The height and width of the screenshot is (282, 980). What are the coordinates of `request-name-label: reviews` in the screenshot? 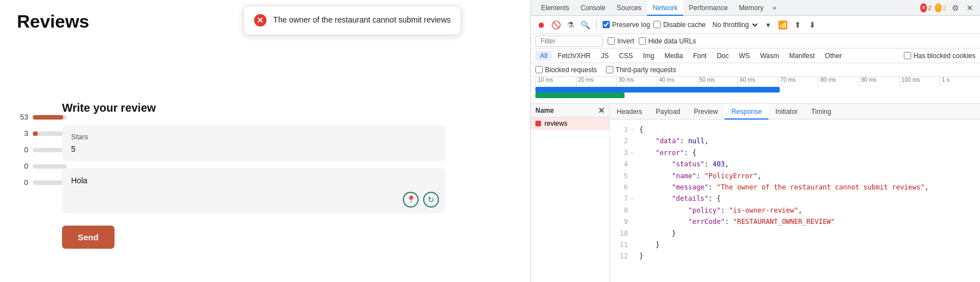 It's located at (556, 124).